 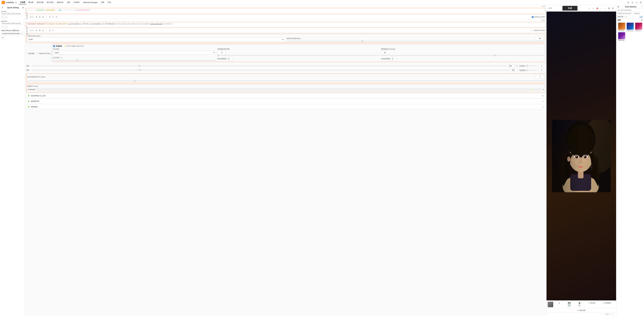 What do you see at coordinates (222, 53) in the screenshot?
I see `hires-steps-input` at bounding box center [222, 53].